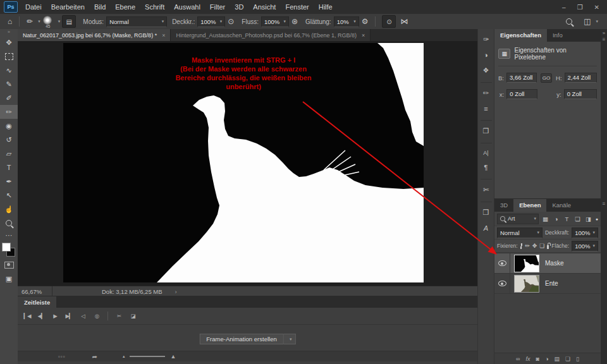  Describe the element at coordinates (48, 21) in the screenshot. I see `brush-preview: 45` at that location.